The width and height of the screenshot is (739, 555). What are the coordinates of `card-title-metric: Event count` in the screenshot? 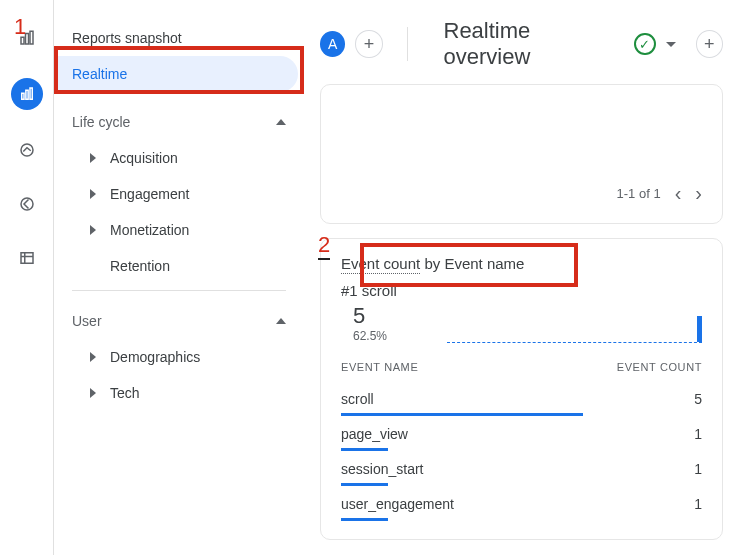 It's located at (380, 264).